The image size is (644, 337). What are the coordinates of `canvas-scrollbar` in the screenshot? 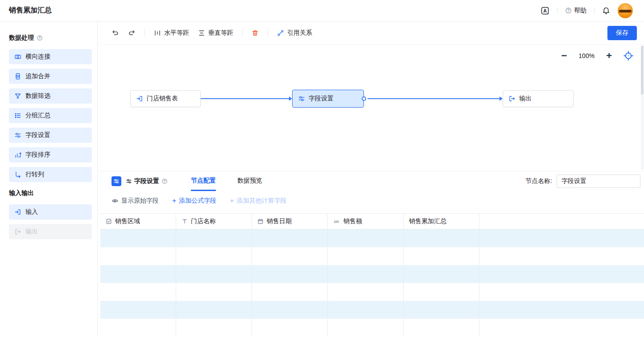 It's located at (642, 108).